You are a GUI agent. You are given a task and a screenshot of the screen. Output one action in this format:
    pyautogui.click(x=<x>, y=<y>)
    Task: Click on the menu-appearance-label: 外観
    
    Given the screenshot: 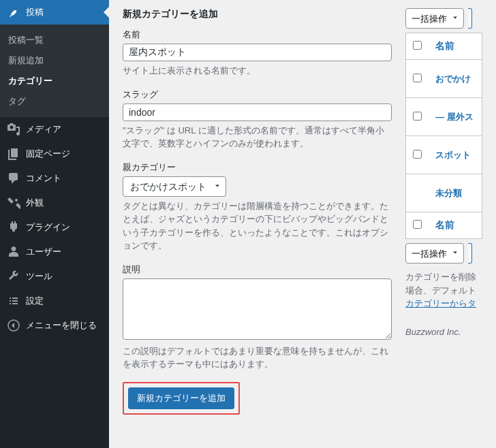 What is the action you would take?
    pyautogui.click(x=35, y=203)
    